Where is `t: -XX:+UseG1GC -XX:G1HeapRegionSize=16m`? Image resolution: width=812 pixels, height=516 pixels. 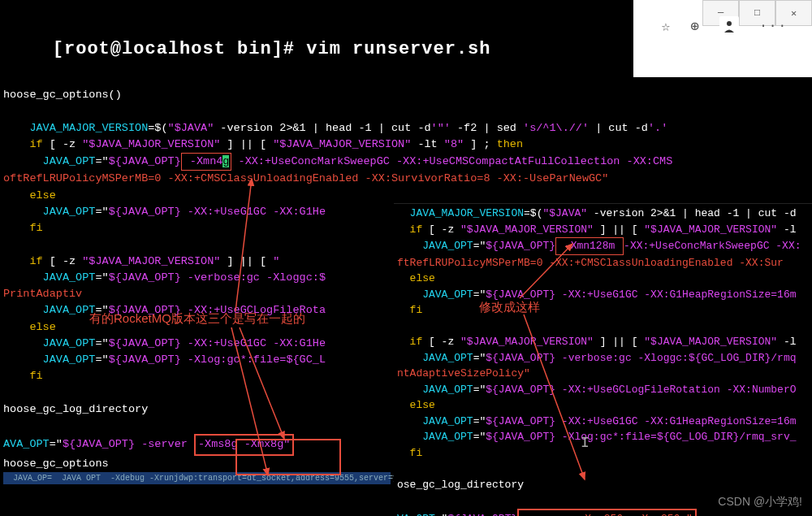 t: -XX:+UseG1GC -XX:G1HeapRegionSize=16m is located at coordinates (676, 294).